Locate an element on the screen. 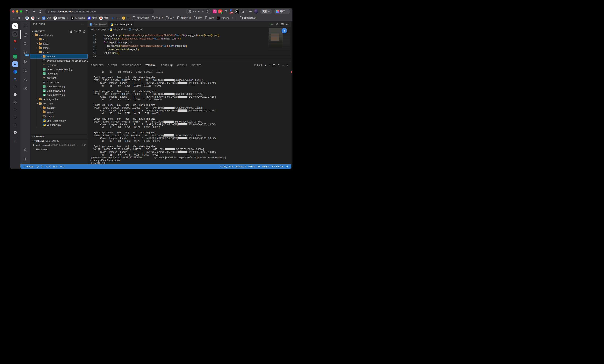  address-bar: https://cvmart.net/code/58233/VSCode is located at coordinates (100, 12).